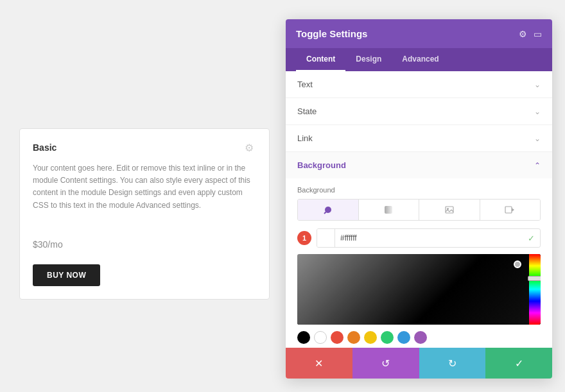 The width and height of the screenshot is (565, 392). Describe the element at coordinates (412, 272) in the screenshot. I see `white-overlay` at that location.